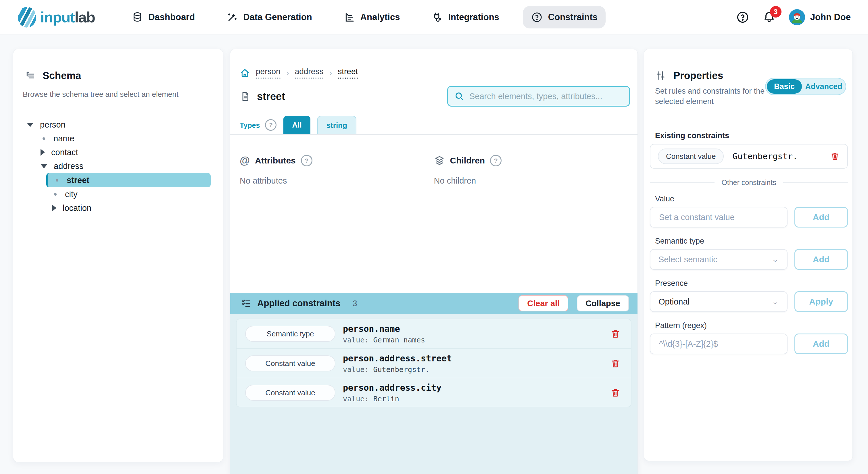 The image size is (868, 474). What do you see at coordinates (460, 96) in the screenshot?
I see `search-icon` at bounding box center [460, 96].